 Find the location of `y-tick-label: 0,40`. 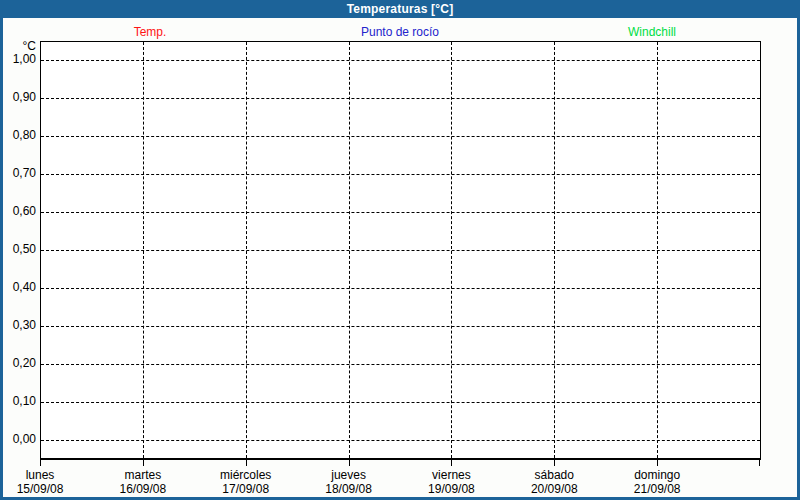

y-tick-label: 0,40 is located at coordinates (18, 288).